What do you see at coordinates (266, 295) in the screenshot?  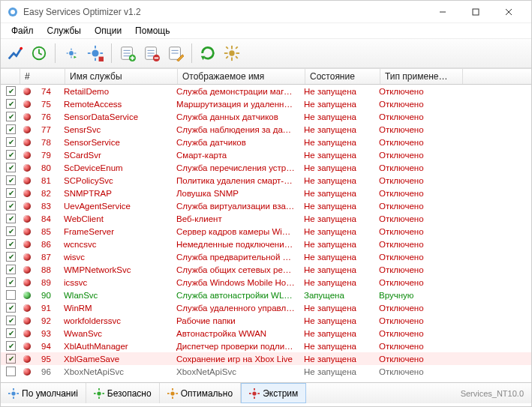 I see `table-row: 90WlanSvcСлужба автонастройки WLANЗапуще…` at bounding box center [266, 295].